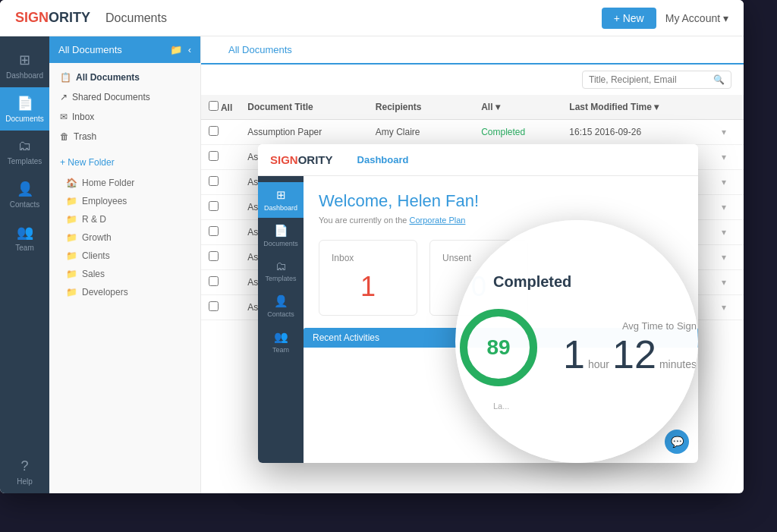 This screenshot has width=777, height=532. I want to click on sales-icon: 📁, so click(71, 274).